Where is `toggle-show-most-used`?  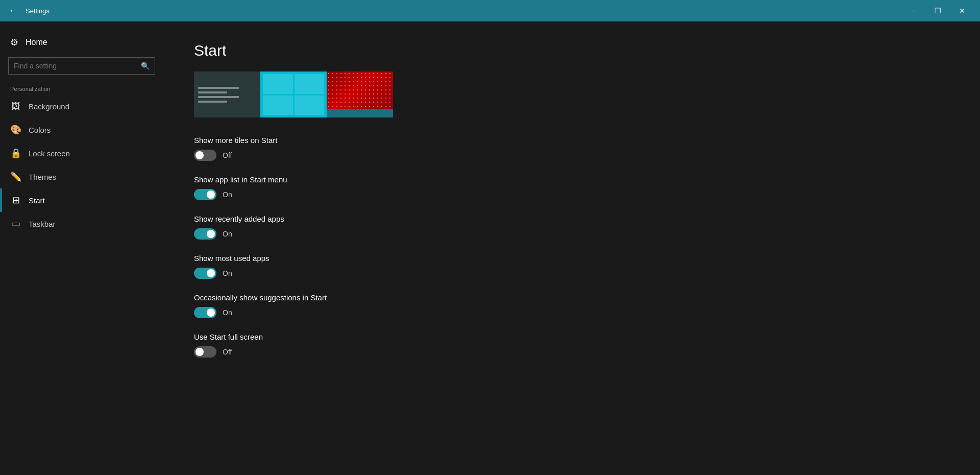
toggle-show-most-used is located at coordinates (205, 273).